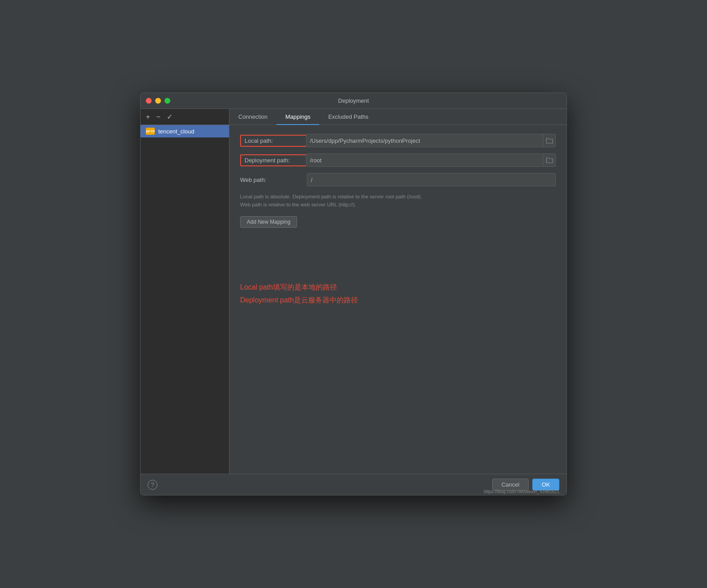 This screenshot has height=588, width=707. What do you see at coordinates (153, 485) in the screenshot?
I see `help-button: ?` at bounding box center [153, 485].